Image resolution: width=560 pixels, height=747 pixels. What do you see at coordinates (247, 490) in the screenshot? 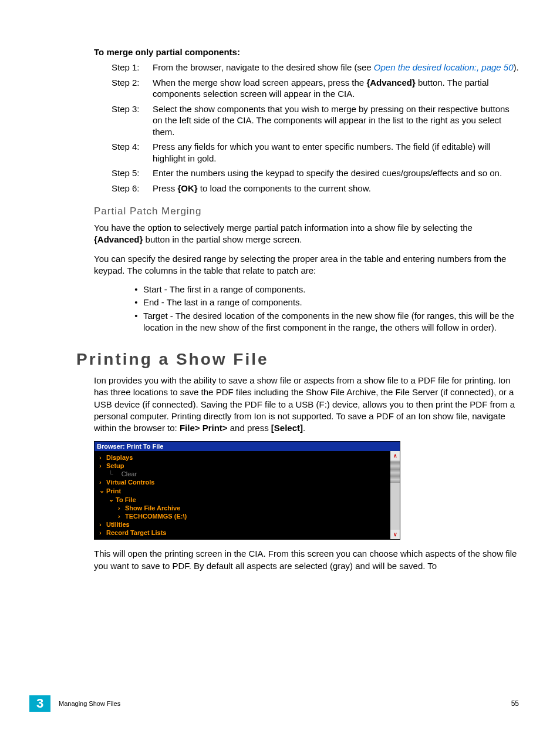
I see `browser-screenshot: Browser: Print To File ›Displays›Setup└C…` at bounding box center [247, 490].